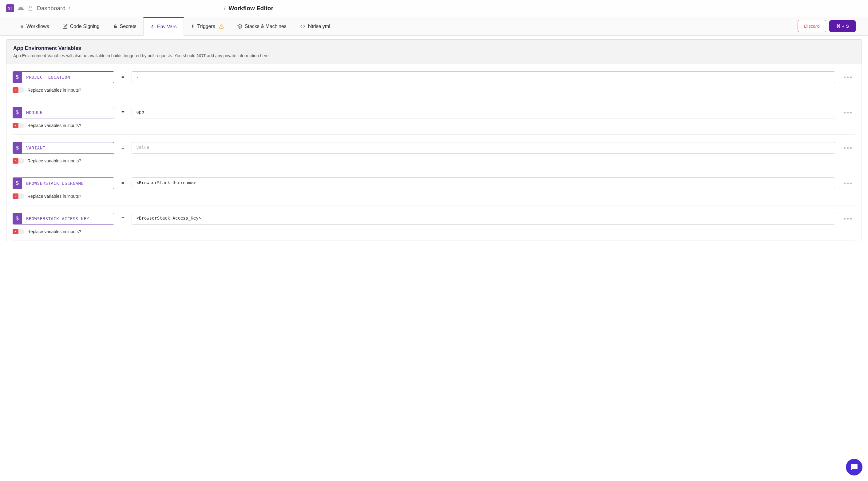 This screenshot has width=868, height=481. What do you see at coordinates (10, 8) in the screenshot?
I see `avatar: ST` at bounding box center [10, 8].